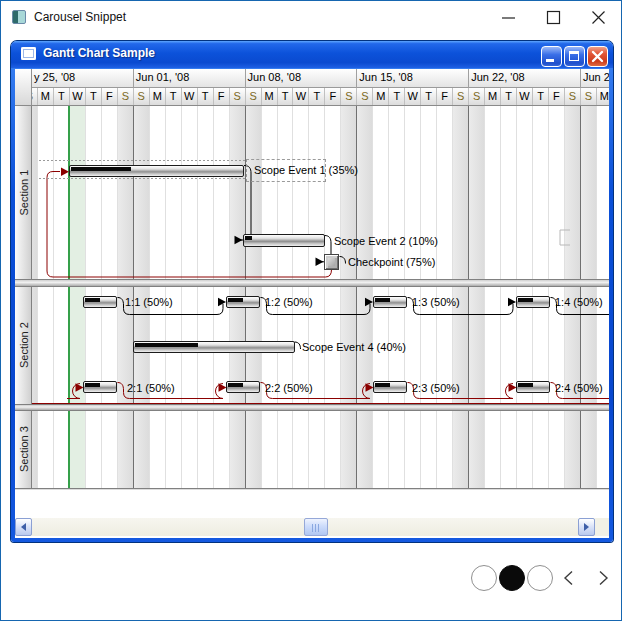  I want to click on scrollbar-corner, so click(602, 527).